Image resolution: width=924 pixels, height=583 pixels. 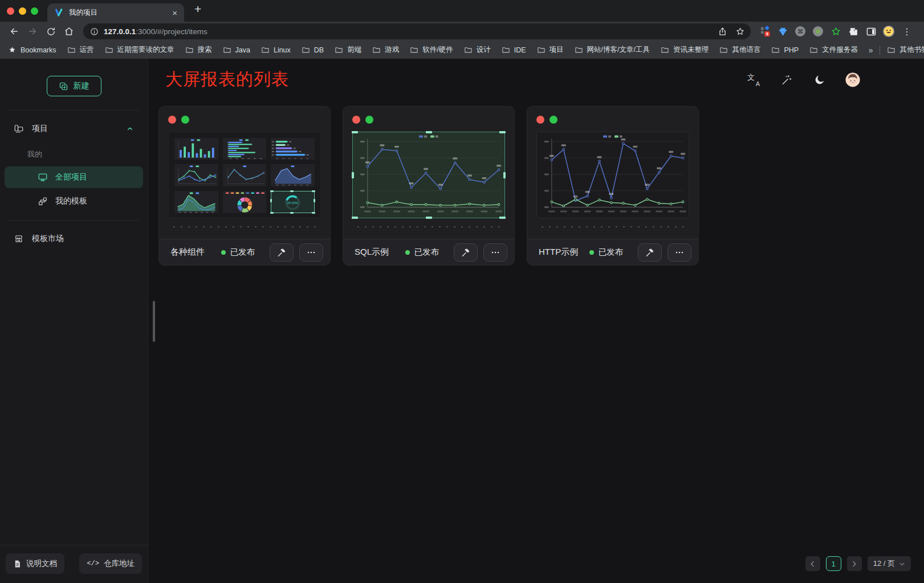 What do you see at coordinates (818, 31) in the screenshot?
I see `extension-record-icon` at bounding box center [818, 31].